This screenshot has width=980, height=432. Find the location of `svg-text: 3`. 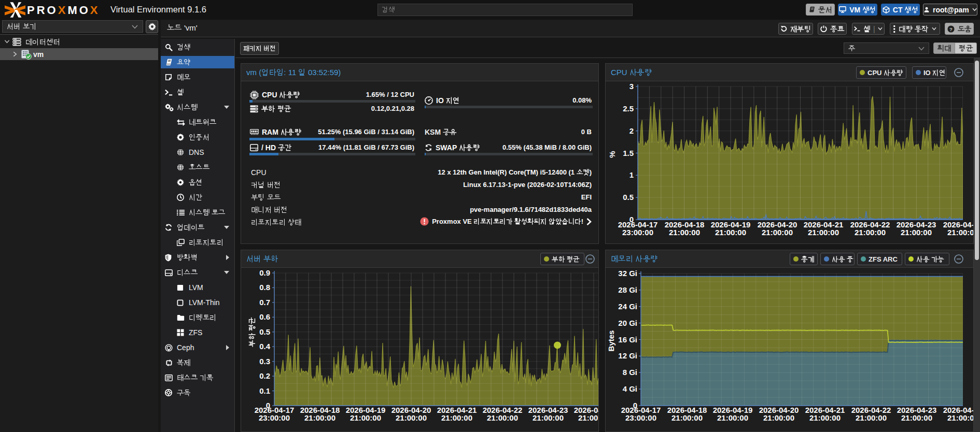

svg-text: 3 is located at coordinates (632, 86).